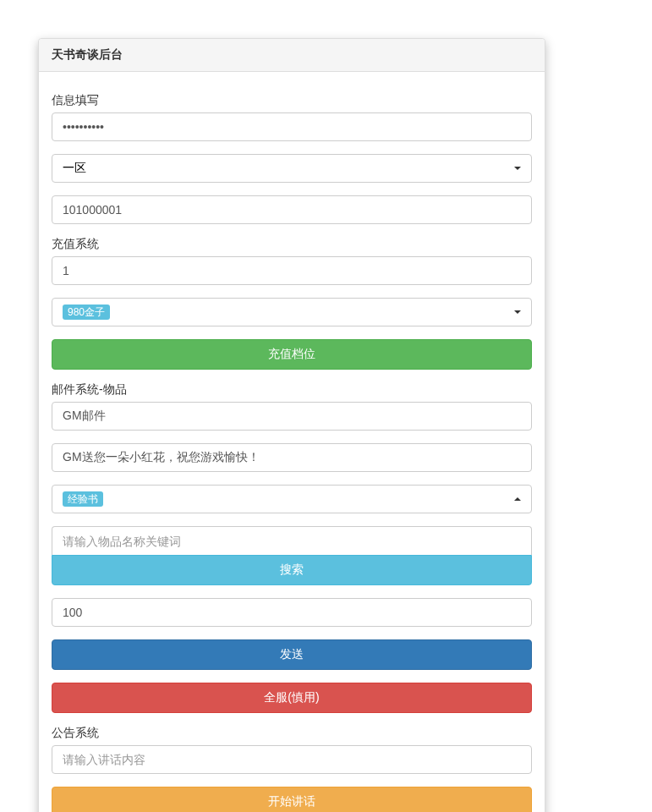  I want to click on mail-title-input, so click(292, 416).